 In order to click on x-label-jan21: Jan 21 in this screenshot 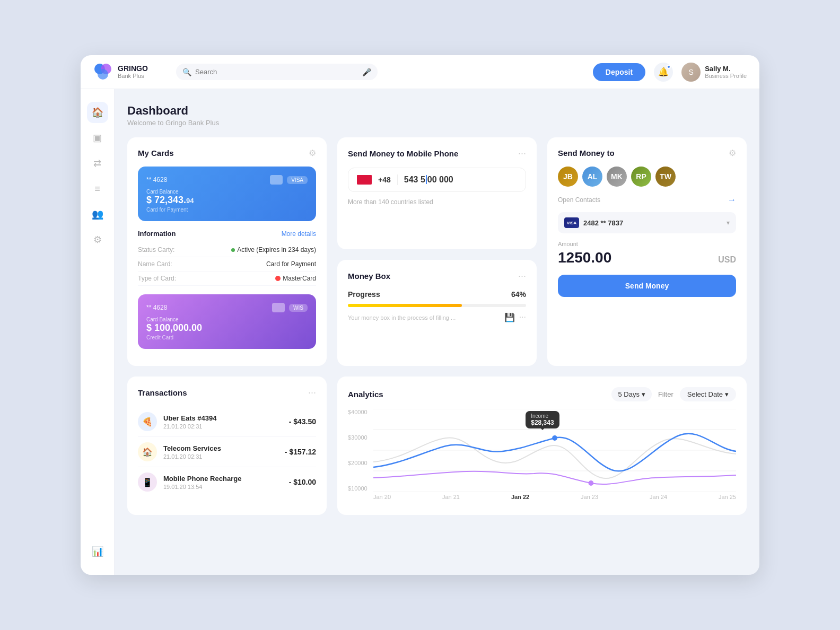, I will do `click(451, 499)`.